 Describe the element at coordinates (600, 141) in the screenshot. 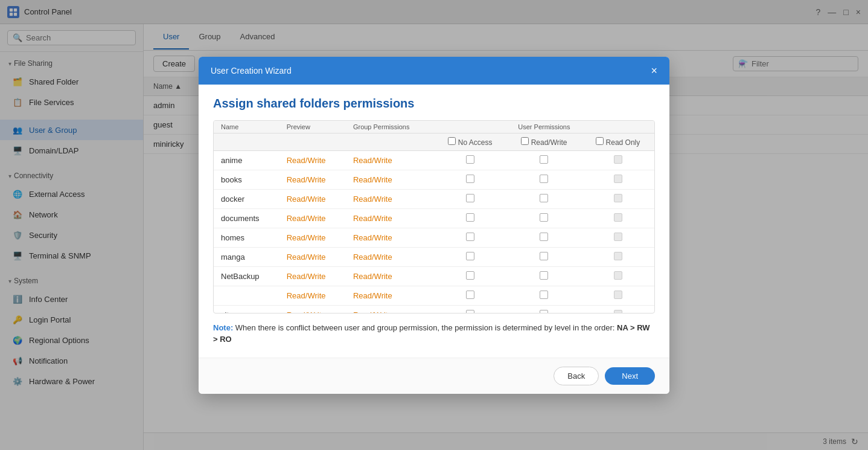

I see `read-only-all-checkbox` at that location.